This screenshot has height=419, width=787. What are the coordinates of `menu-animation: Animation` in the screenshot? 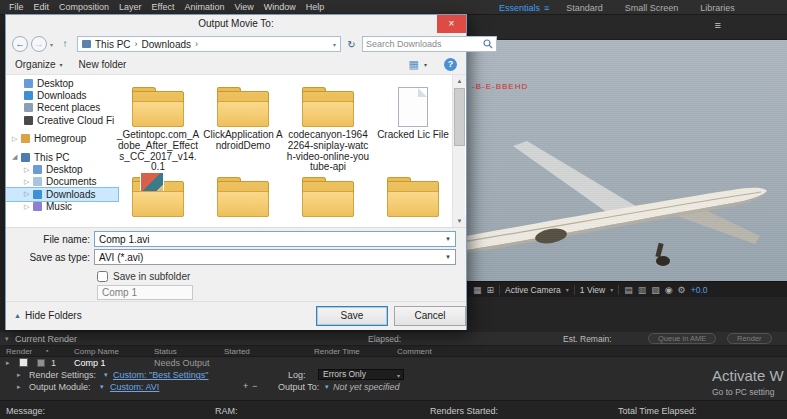 It's located at (204, 7).